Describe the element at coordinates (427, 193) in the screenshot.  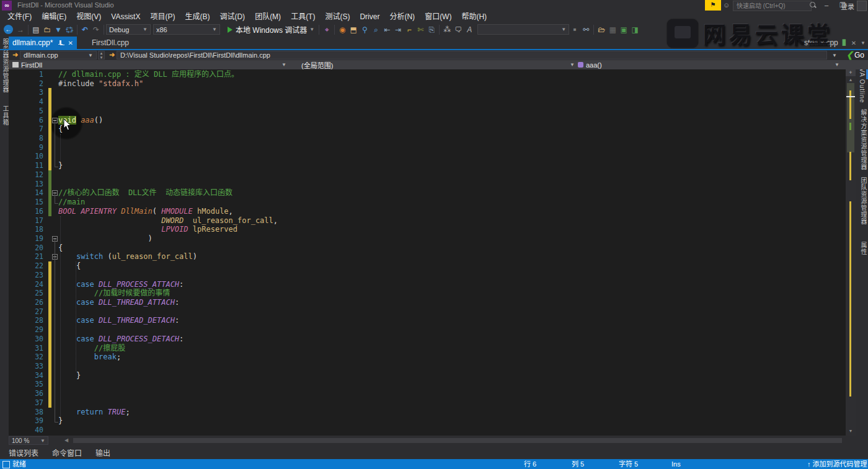
I see `code-line: 14//核心的入口函数 DLL文件 动态链接库入口函数` at that location.